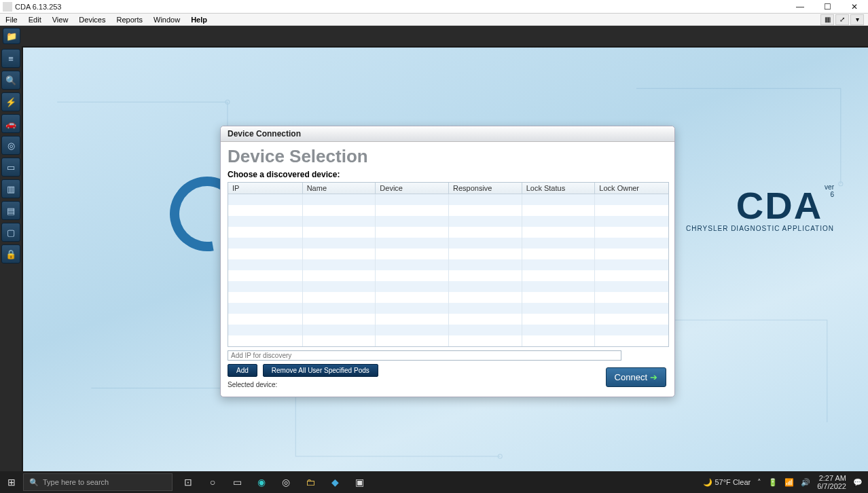 The image size is (868, 493). What do you see at coordinates (98, 482) in the screenshot?
I see `taskbar-search: 🔍 Type here to search` at bounding box center [98, 482].